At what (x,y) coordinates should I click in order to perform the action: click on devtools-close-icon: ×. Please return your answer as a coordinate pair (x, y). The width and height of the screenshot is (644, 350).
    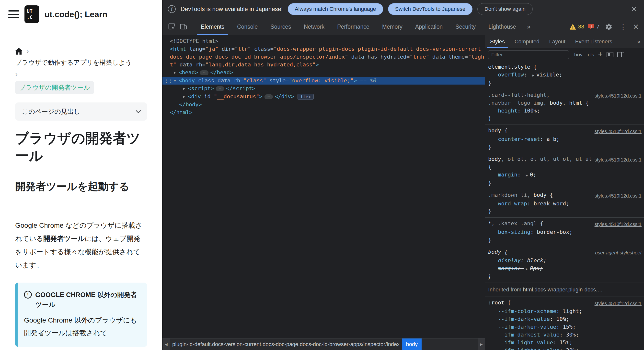
    Looking at the image, I should click on (636, 27).